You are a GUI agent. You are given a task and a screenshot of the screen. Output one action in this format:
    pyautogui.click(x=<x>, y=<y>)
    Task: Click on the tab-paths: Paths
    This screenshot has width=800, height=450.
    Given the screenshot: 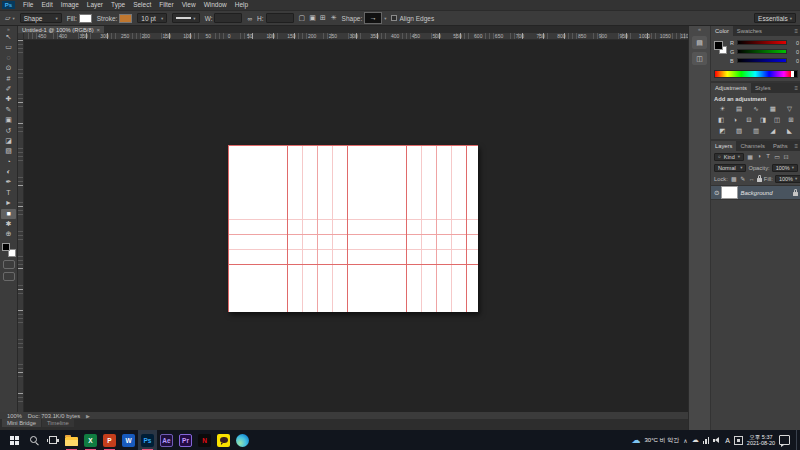 What is the action you would take?
    pyautogui.click(x=780, y=146)
    